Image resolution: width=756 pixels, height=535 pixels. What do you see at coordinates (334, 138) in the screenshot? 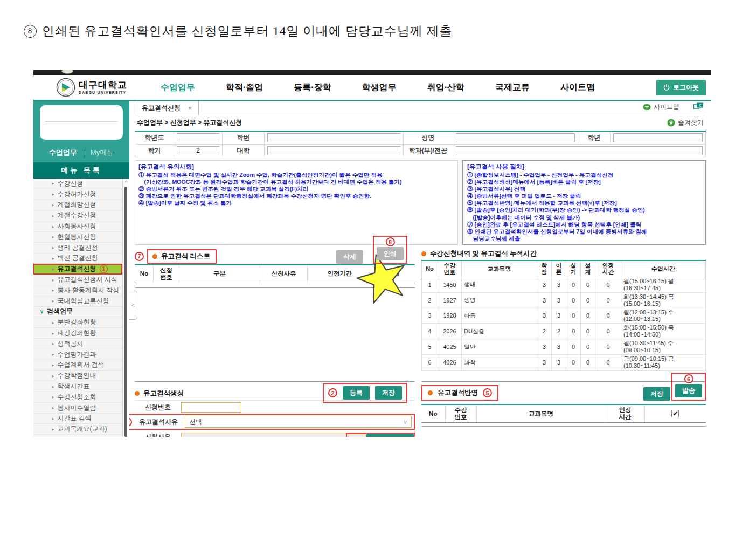
I see `student-id-input` at bounding box center [334, 138].